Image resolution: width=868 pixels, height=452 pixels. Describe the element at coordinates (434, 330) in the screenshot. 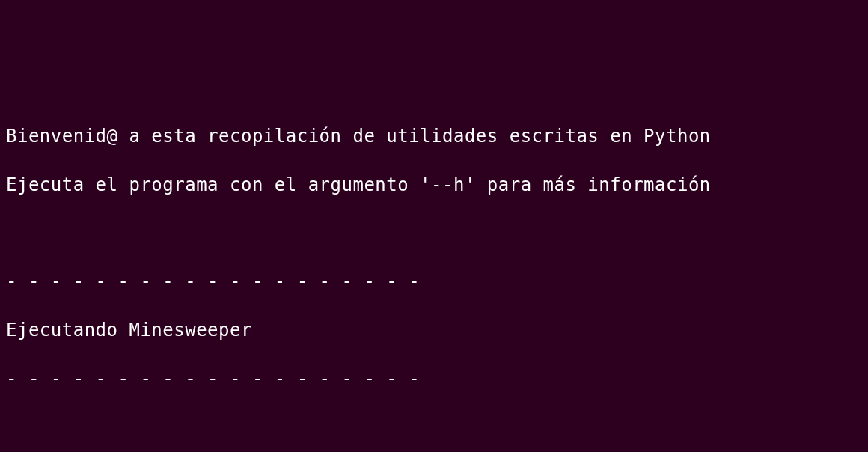

I see `running-line: Ejecutando Minesweeper` at that location.